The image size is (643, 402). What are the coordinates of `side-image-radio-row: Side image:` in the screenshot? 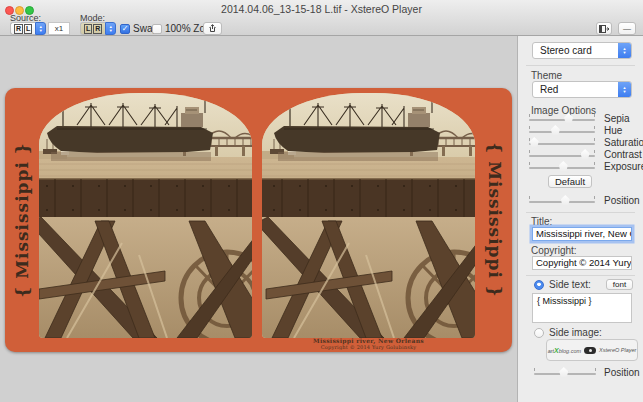 It's located at (568, 332).